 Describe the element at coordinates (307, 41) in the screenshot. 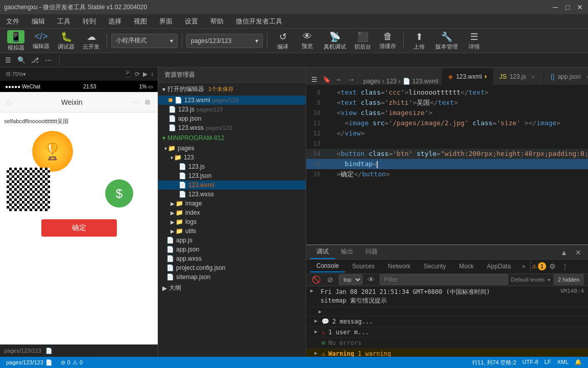

I see `preview-button: 👁 预览` at that location.